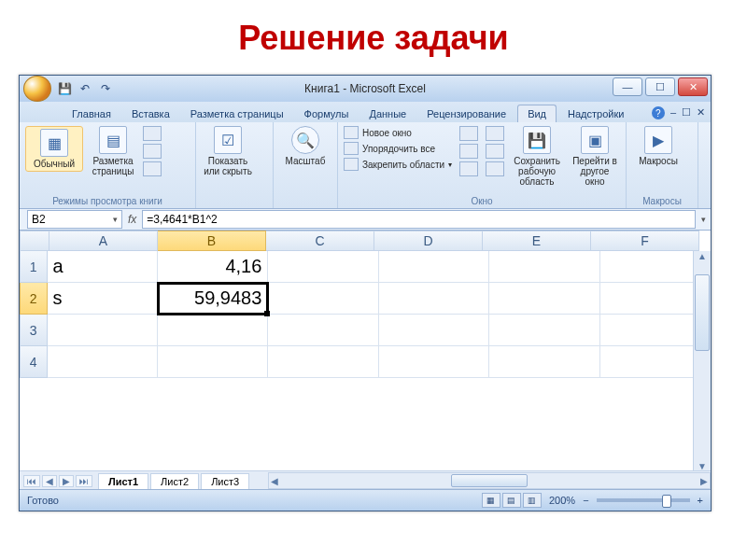 The width and height of the screenshot is (747, 560). Describe the element at coordinates (469, 151) in the screenshot. I see `hide-icon` at that location.